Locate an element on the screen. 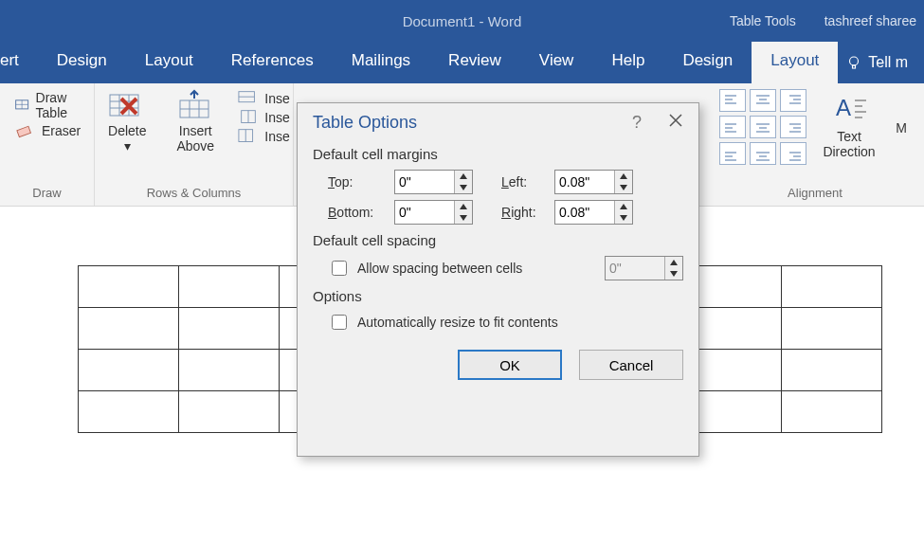 The image size is (924, 560). tell-me-label: Tell m is located at coordinates (888, 63).